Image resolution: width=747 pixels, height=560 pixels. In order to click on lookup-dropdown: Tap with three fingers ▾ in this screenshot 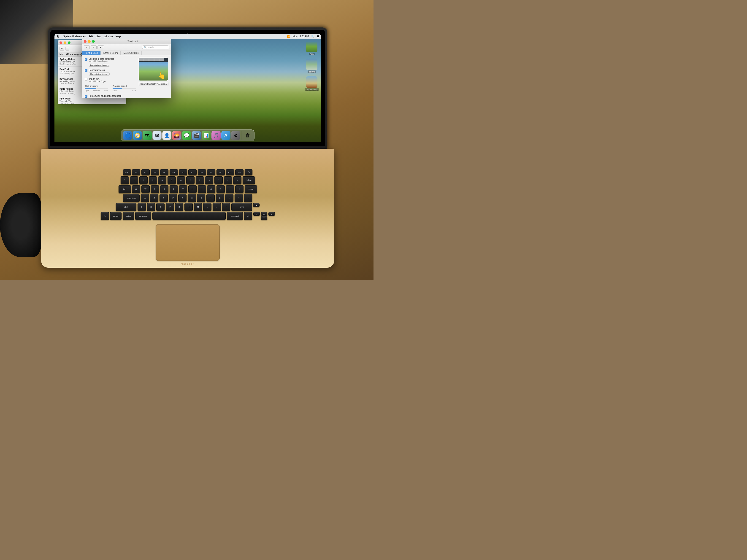, I will do `click(99, 65)`.